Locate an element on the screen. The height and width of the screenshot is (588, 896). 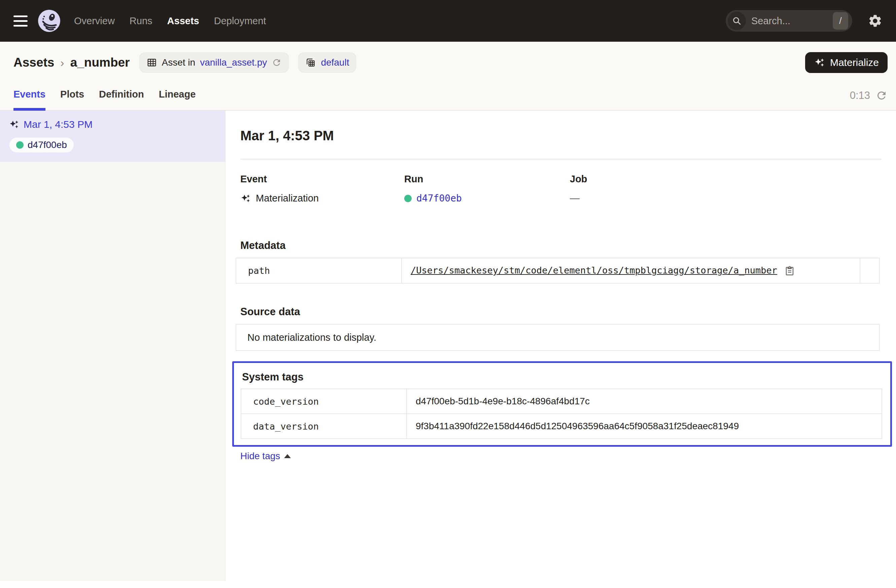
tab-plots: Plots is located at coordinates (72, 99).